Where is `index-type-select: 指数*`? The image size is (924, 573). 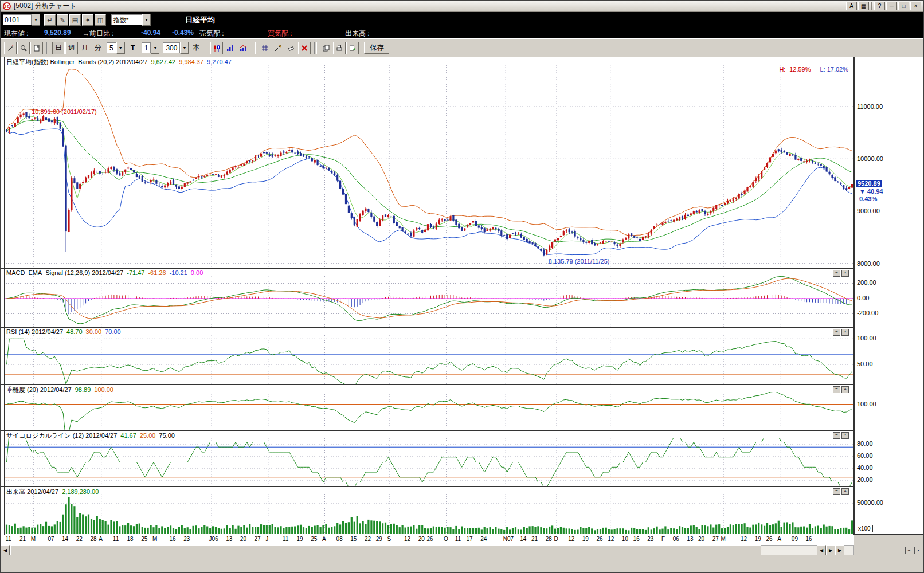 index-type-select: 指数* is located at coordinates (127, 19).